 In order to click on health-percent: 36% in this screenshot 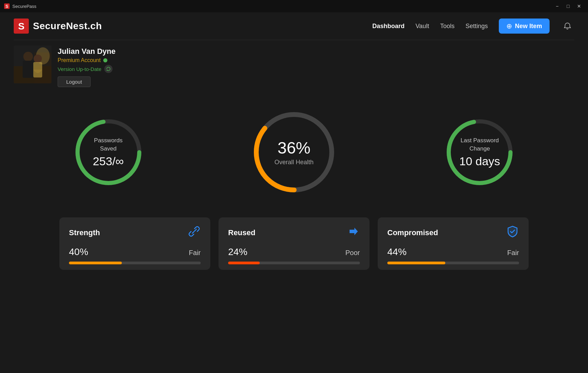, I will do `click(294, 148)`.